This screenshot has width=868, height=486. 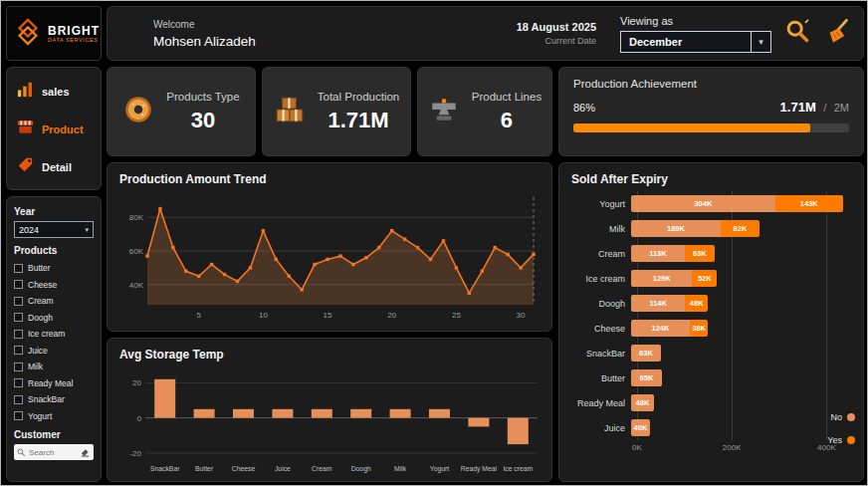 I want to click on month-dropdown: December ▾, so click(x=696, y=42).